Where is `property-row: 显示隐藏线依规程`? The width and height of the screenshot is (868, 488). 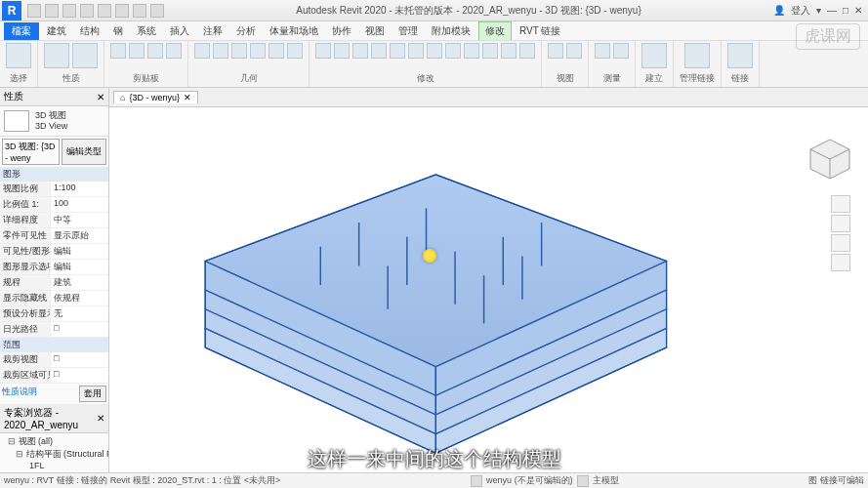 property-row: 显示隐藏线依规程 is located at coordinates (55, 299).